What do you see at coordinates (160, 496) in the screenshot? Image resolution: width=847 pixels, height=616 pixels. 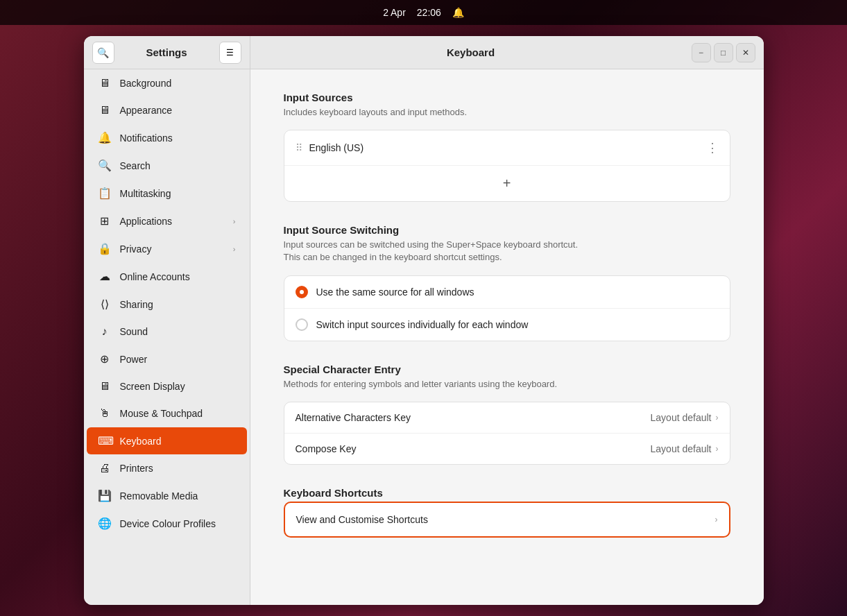 I see `sidebar-item-label: Removable Media` at bounding box center [160, 496].